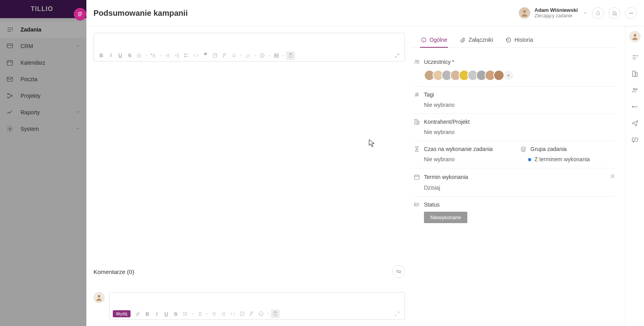 Image resolution: width=644 pixels, height=326 pixels. Describe the element at coordinates (553, 13) in the screenshot. I see `task-owner-selector: Adam Wiśniewski Zlecający zadanie` at that location.